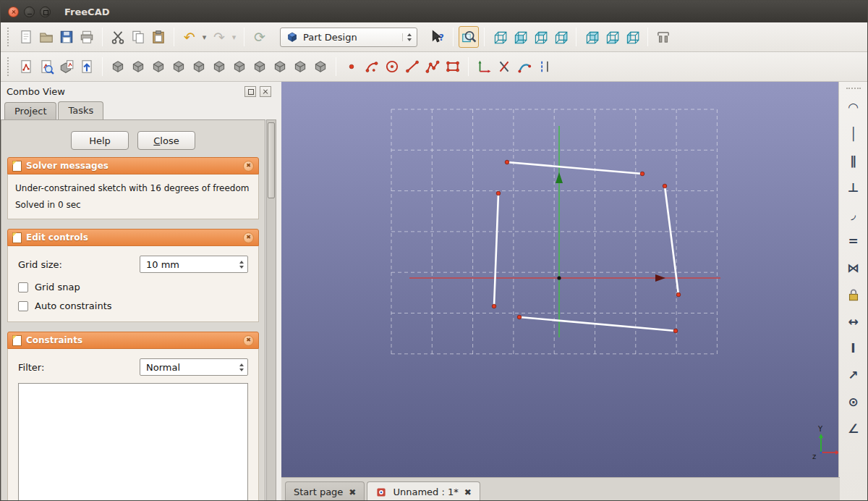  Describe the element at coordinates (854, 188) in the screenshot. I see `perpendicular-constraint-icon: ⊥` at that location.